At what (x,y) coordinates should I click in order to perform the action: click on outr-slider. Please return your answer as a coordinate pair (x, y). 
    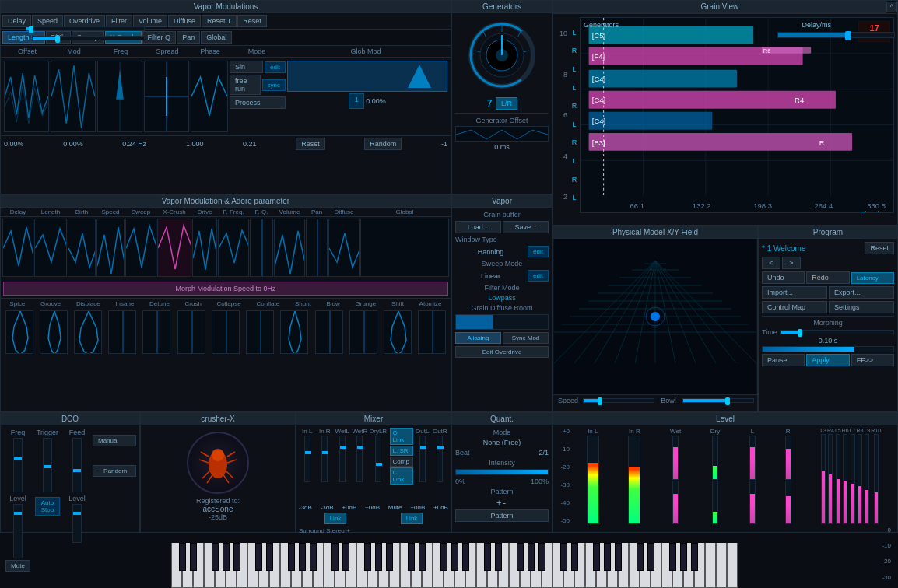
    Looking at the image, I should click on (440, 459).